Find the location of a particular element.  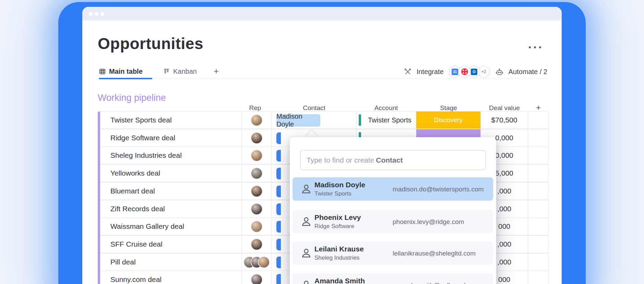

deal-value-cell: $70,500 is located at coordinates (504, 120).